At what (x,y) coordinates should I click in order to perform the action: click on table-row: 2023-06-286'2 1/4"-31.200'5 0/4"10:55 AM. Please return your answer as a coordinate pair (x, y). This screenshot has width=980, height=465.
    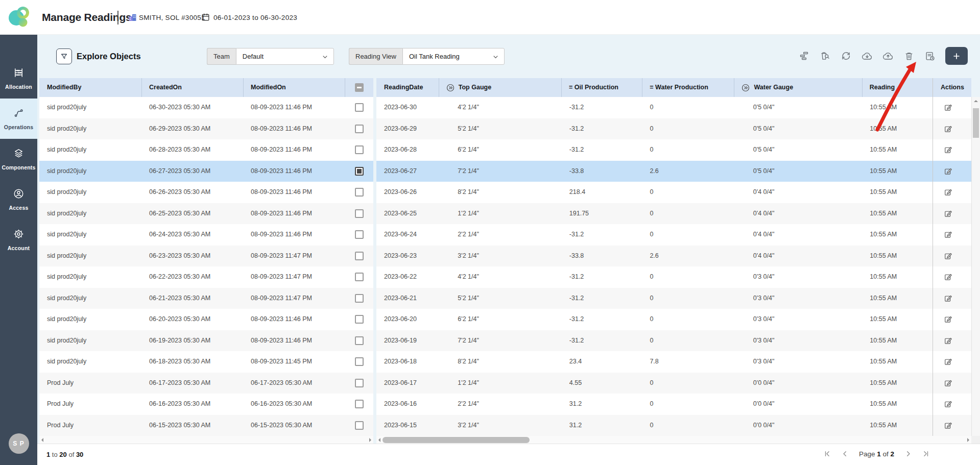
    Looking at the image, I should click on (655, 150).